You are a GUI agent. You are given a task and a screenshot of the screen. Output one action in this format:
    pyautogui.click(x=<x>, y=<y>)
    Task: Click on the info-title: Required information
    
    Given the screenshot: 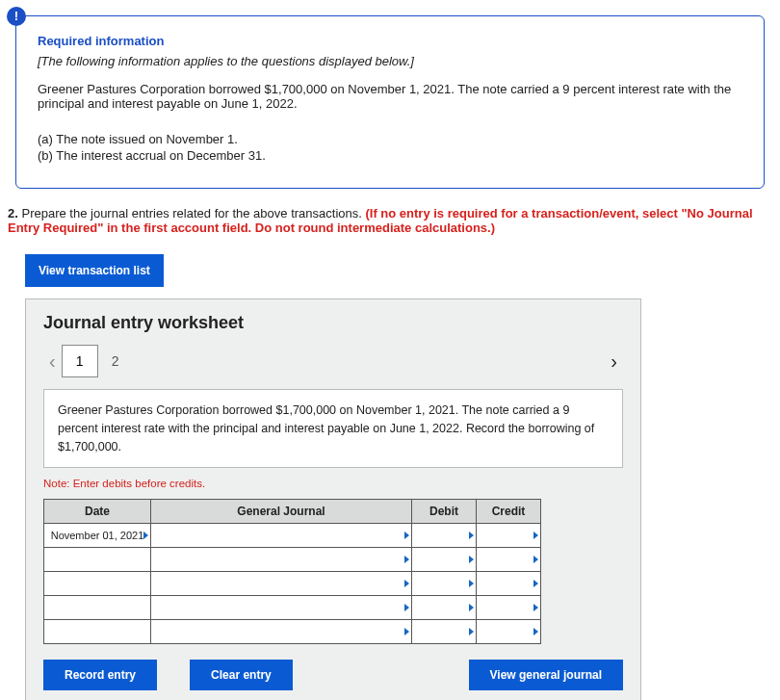 What is the action you would take?
    pyautogui.click(x=390, y=40)
    